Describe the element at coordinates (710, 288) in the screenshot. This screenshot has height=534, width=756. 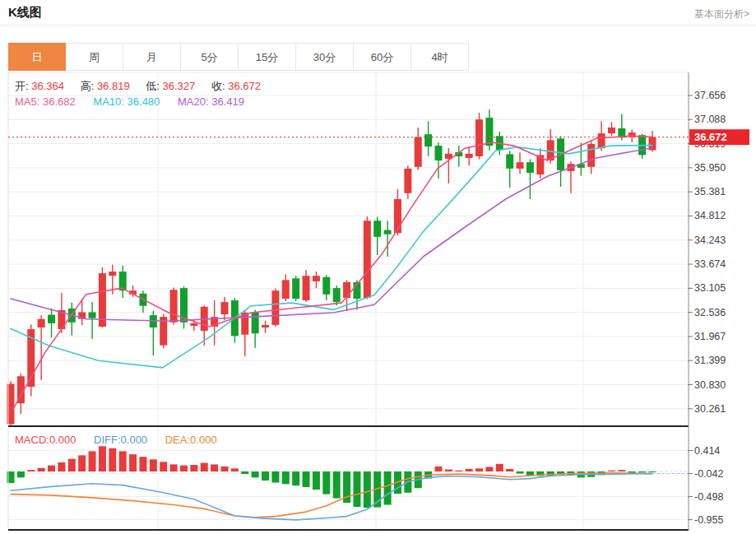
I see `y-axis-label: 33.105` at that location.